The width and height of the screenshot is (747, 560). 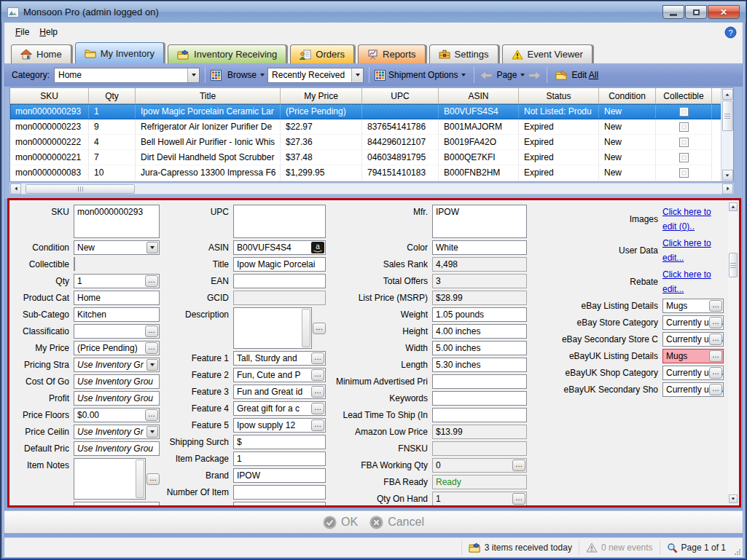 What do you see at coordinates (519, 465) in the screenshot?
I see `fba-working-qty-ellipsis-button: …` at bounding box center [519, 465].